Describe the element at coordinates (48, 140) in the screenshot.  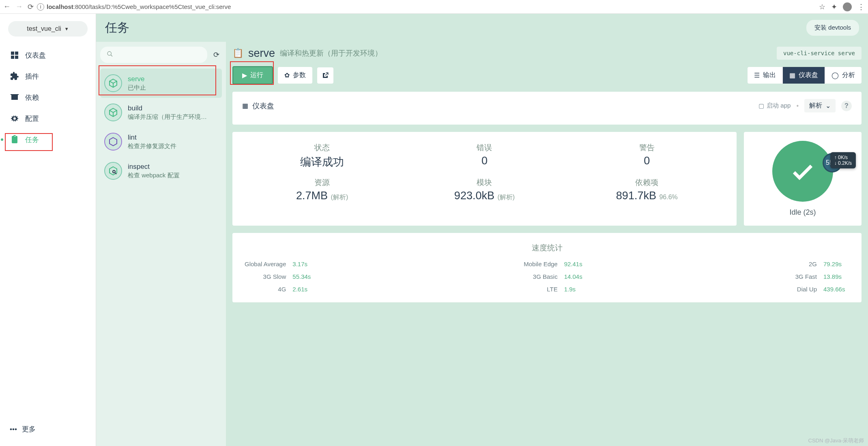
I see `nav-tasks: 任务` at that location.